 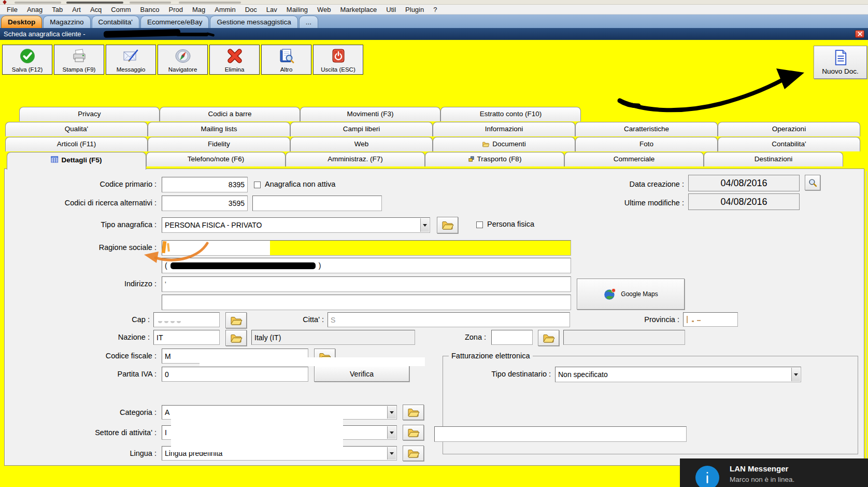 What do you see at coordinates (199, 9) in the screenshot?
I see `menu-mag: Mag` at bounding box center [199, 9].